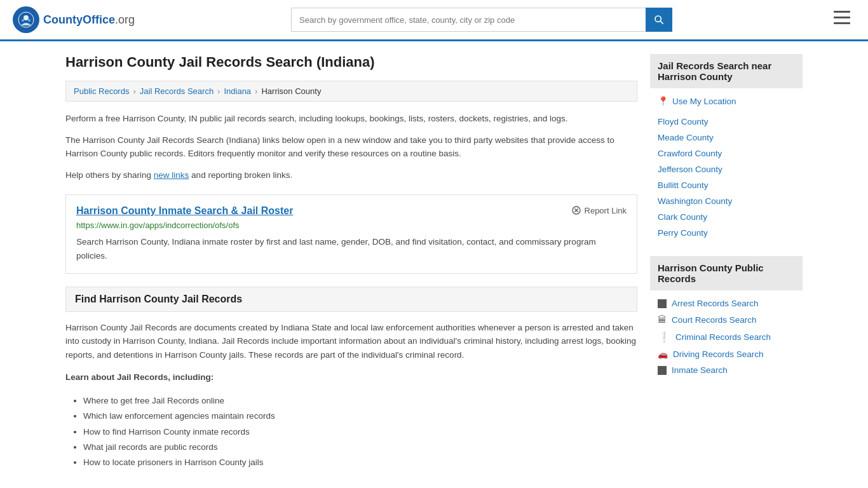 The width and height of the screenshot is (868, 488). I want to click on clark-county-link: Clark County, so click(682, 217).